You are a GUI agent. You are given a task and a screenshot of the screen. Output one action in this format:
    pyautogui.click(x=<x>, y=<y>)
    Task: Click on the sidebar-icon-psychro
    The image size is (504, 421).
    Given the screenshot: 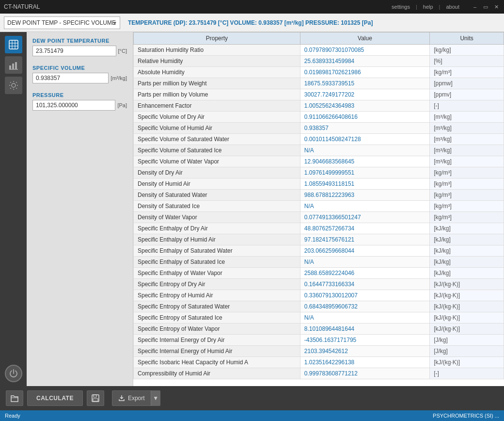 What is the action you would take?
    pyautogui.click(x=14, y=45)
    